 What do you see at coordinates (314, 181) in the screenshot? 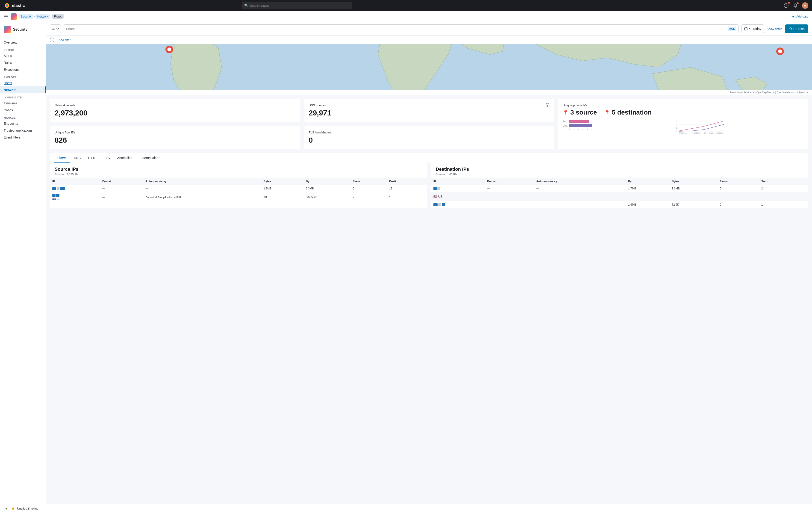
I see `sort-icon: ↓` at bounding box center [314, 181].